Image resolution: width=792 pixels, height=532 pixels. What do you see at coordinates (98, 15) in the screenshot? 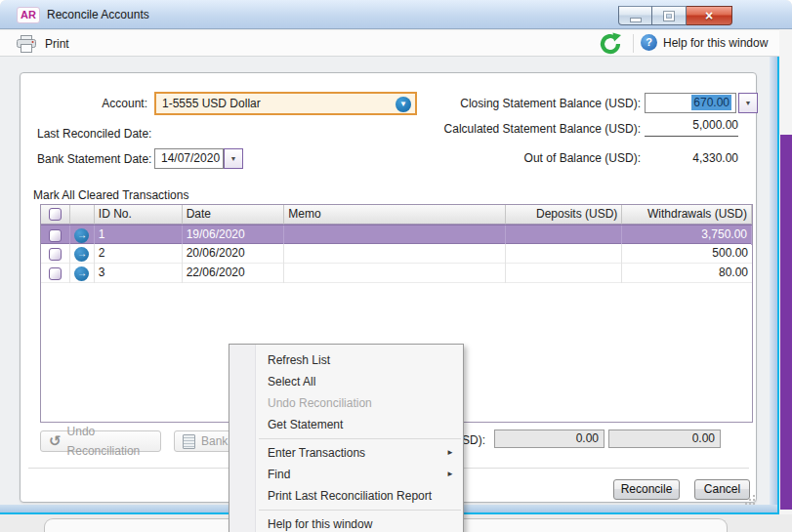
I see `window-title: Reconcile Accounts` at bounding box center [98, 15].